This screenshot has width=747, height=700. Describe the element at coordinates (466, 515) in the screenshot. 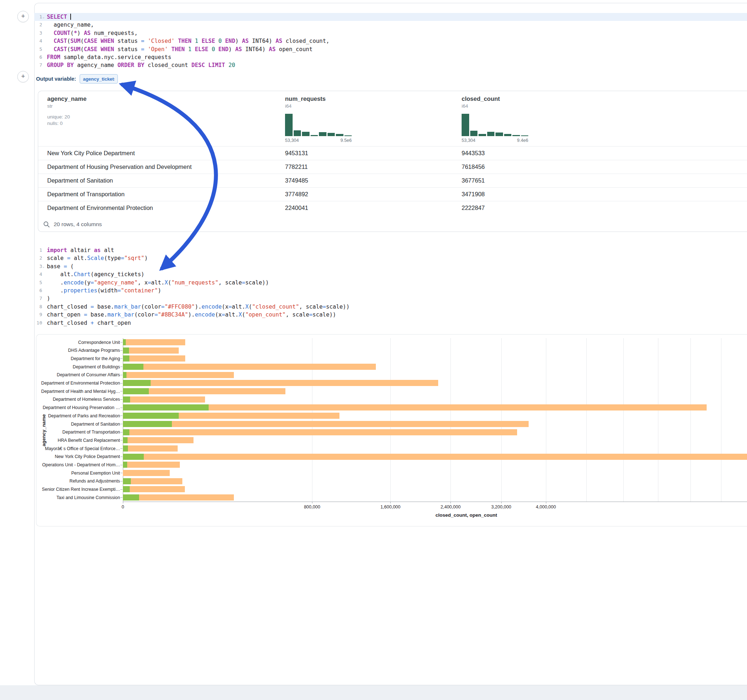

I see `chart-x-axis-title: closed_count, open_count` at that location.